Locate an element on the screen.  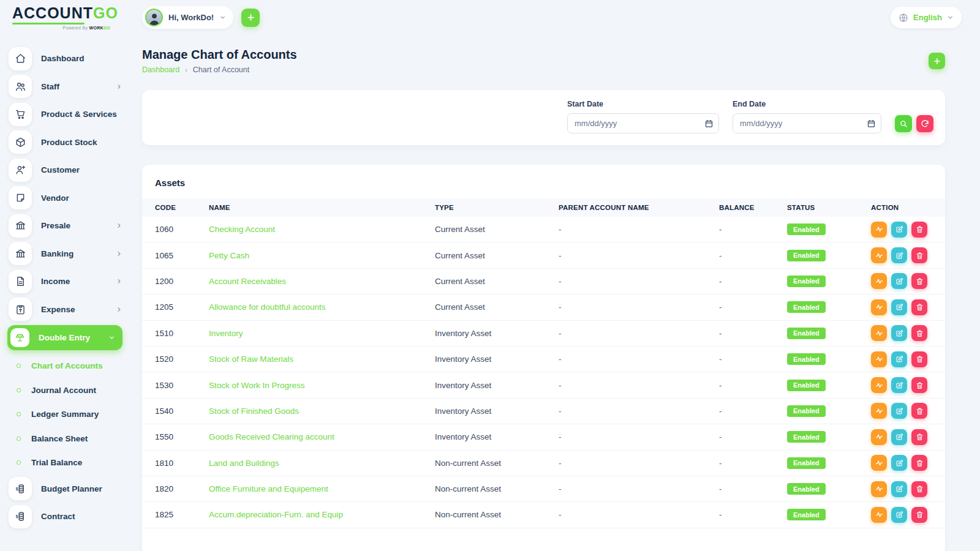
end-date-input is located at coordinates (807, 124).